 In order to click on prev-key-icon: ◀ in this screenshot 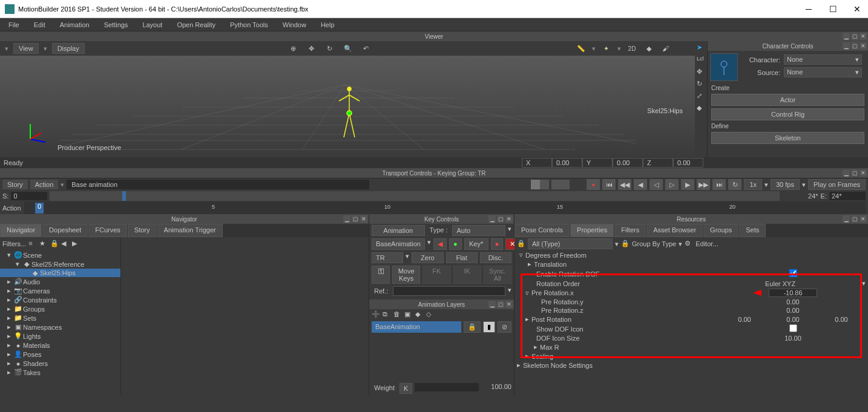, I will do `click(440, 244)`.